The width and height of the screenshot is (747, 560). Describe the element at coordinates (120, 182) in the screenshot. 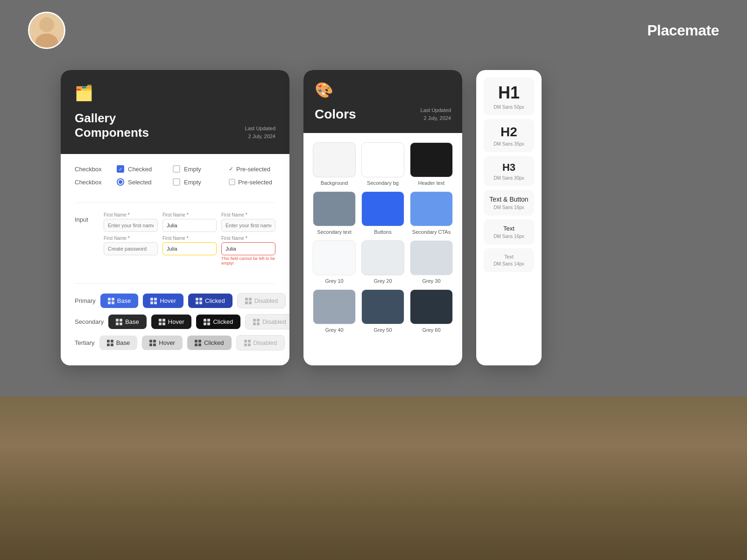

I see `cb-radio-box` at that location.